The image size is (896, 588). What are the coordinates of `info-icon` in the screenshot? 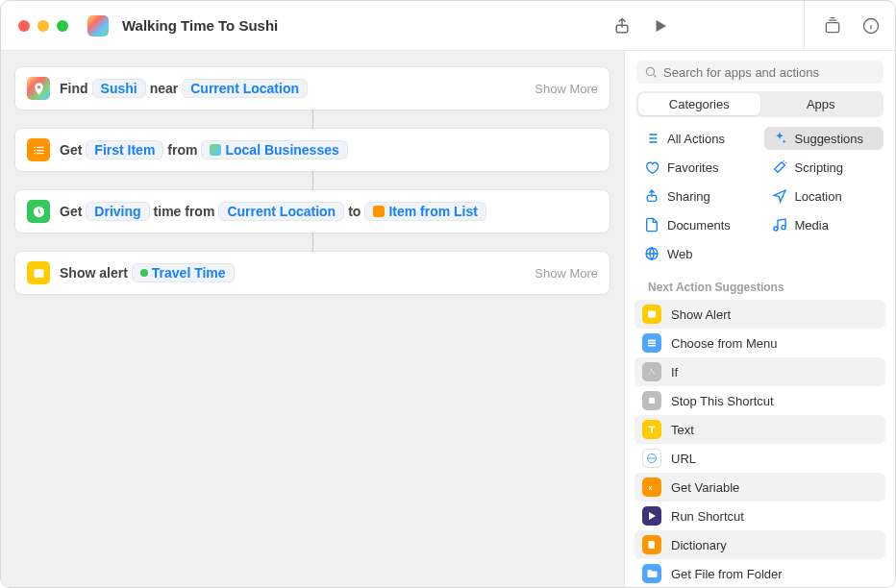 It's located at (871, 26).